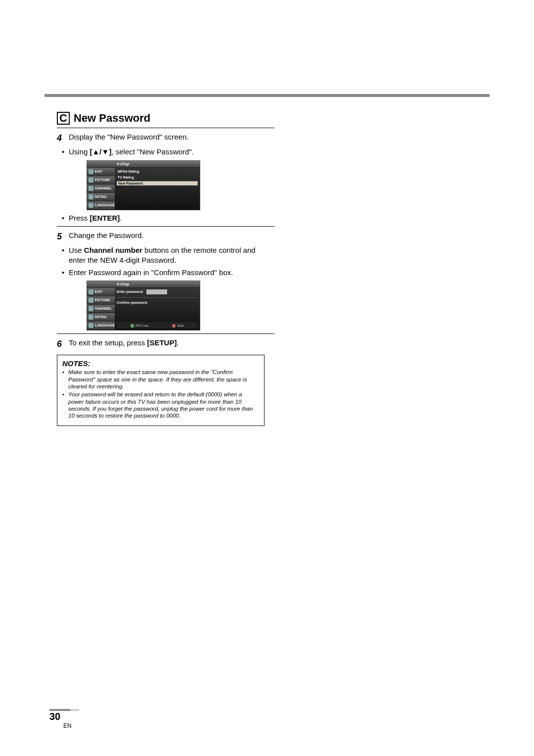 The image size is (534, 756). I want to click on step-text: Change the Password., so click(106, 236).